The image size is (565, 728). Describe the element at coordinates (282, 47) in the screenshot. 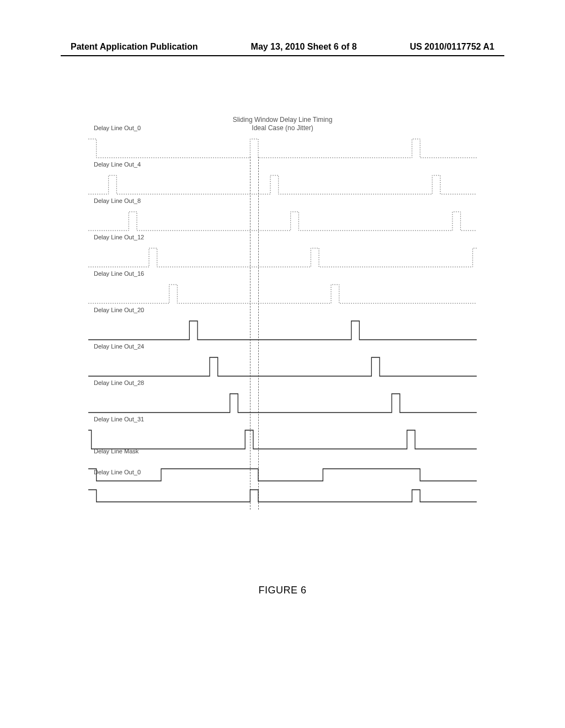

I see `page-header: Patent Application Publication May 13, 2…` at that location.